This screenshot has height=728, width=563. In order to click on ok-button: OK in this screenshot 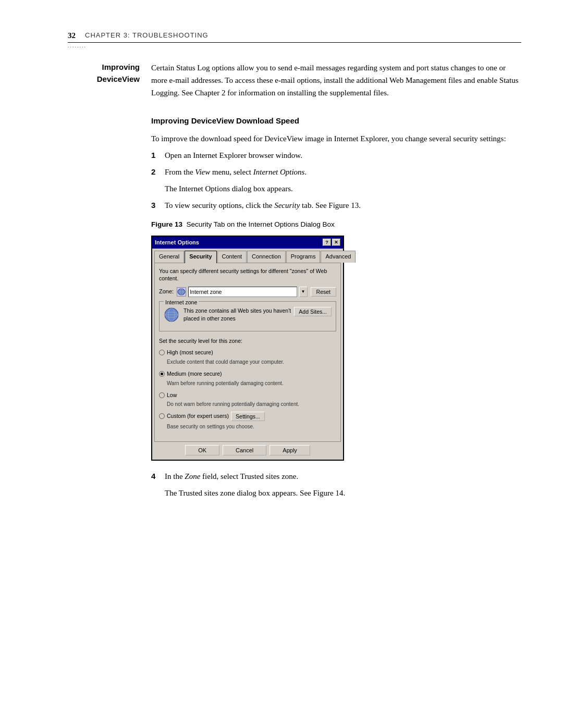, I will do `click(202, 450)`.